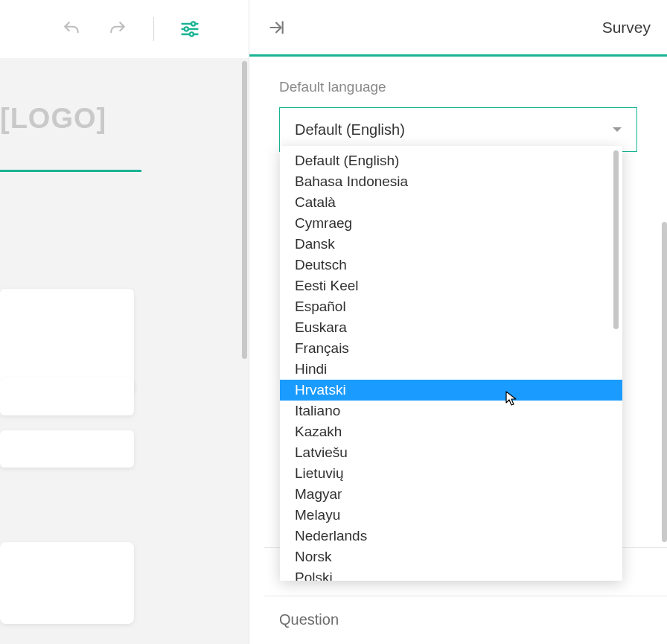 This screenshot has width=667, height=644. Describe the element at coordinates (451, 223) in the screenshot. I see `language-option: Cymraeg` at that location.